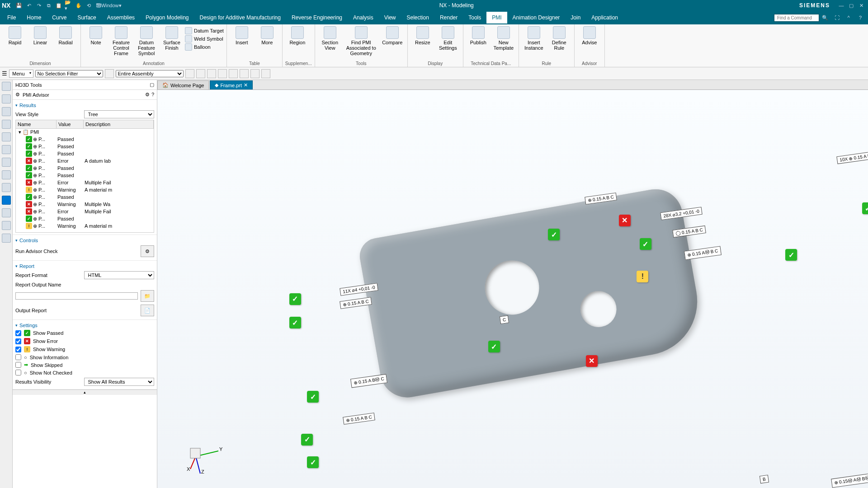 This screenshot has width=868, height=488. What do you see at coordinates (49, 5) in the screenshot?
I see `copy-icon: ⧉` at bounding box center [49, 5].